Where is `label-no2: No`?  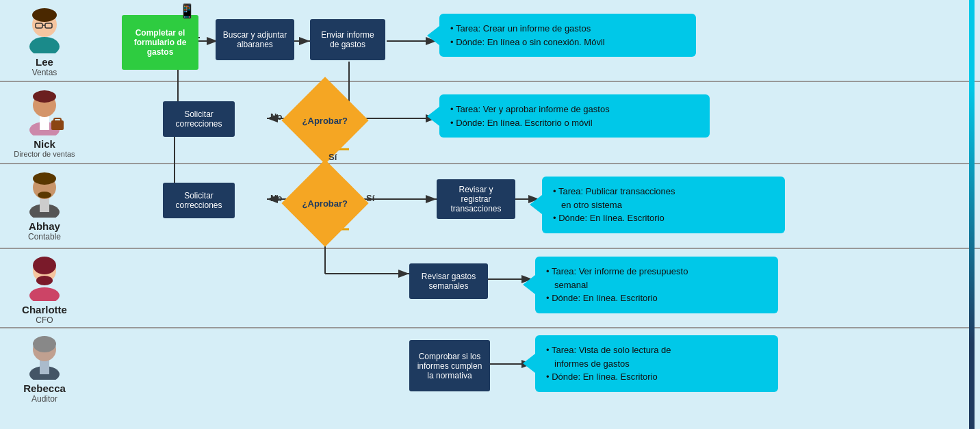 label-no2: No is located at coordinates (276, 198).